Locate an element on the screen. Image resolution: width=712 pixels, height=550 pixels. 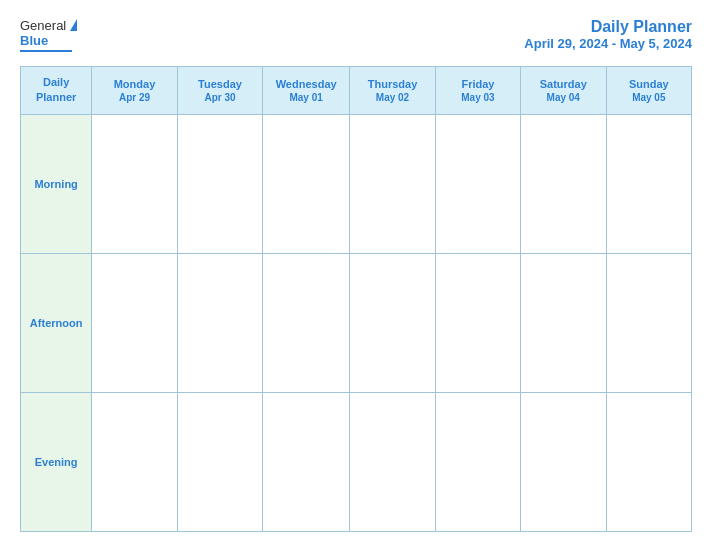
corner-header: DailyPlanner is located at coordinates (56, 91).